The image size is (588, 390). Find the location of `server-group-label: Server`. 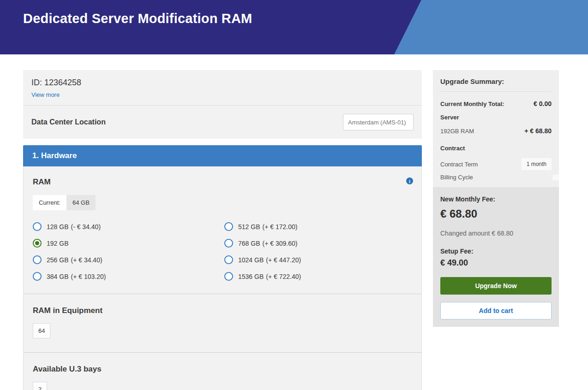

server-group-label: Server is located at coordinates (450, 117).